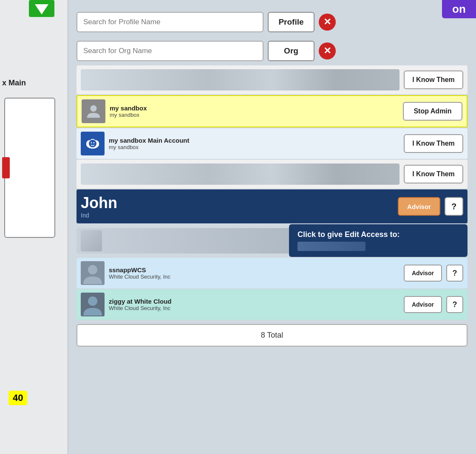 This screenshot has height=454, width=476. Describe the element at coordinates (272, 335) in the screenshot. I see `total-label: 8 Total` at that location.